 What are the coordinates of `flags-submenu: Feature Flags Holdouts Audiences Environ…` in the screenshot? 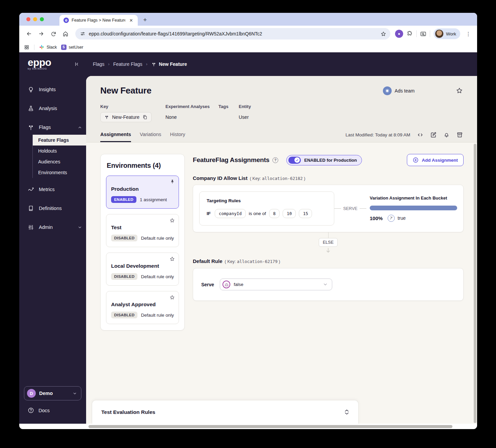 It's located at (59, 156).